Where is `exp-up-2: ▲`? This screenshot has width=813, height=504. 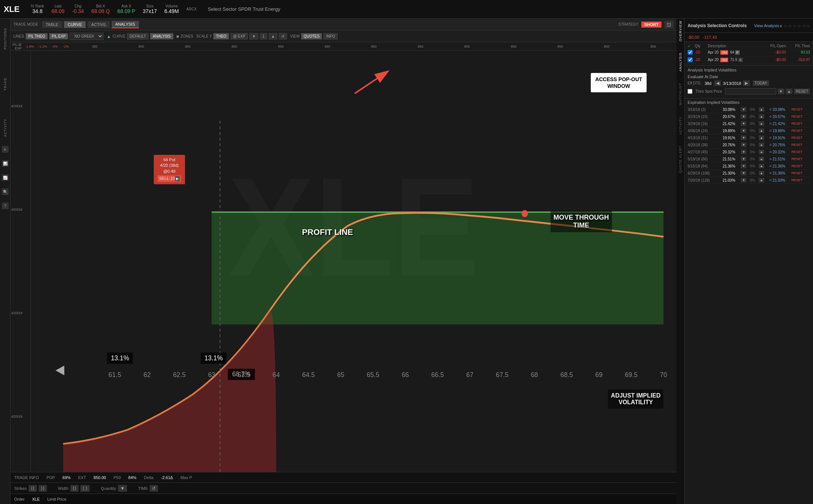 exp-up-2: ▲ is located at coordinates (762, 124).